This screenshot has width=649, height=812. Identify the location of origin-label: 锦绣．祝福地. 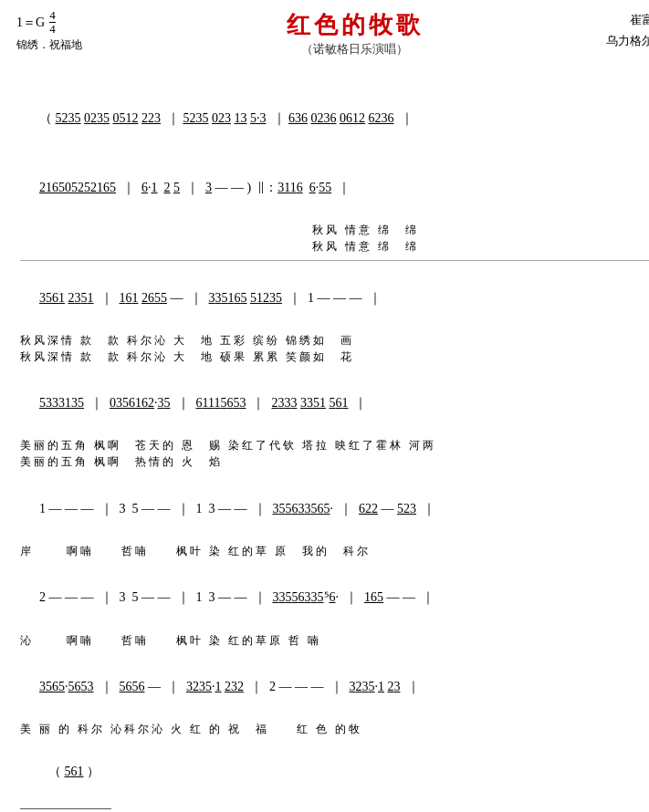
(71, 46).